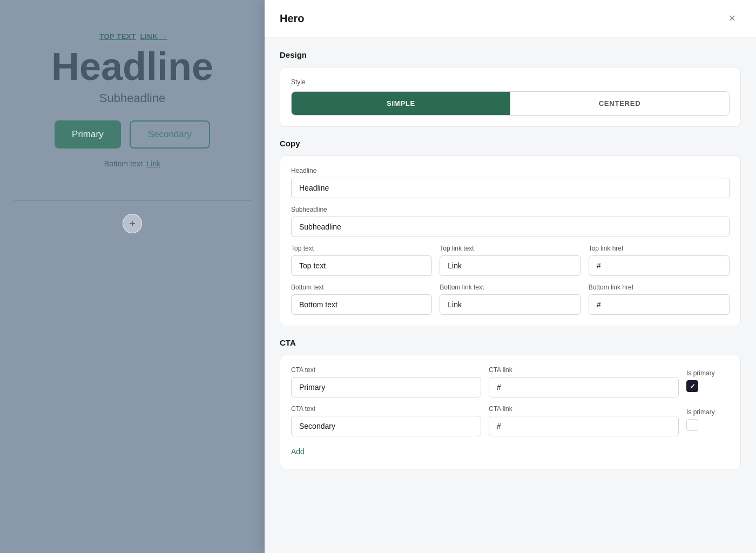 The image size is (756, 553). I want to click on bg-buttons: Primary Secondary, so click(132, 134).